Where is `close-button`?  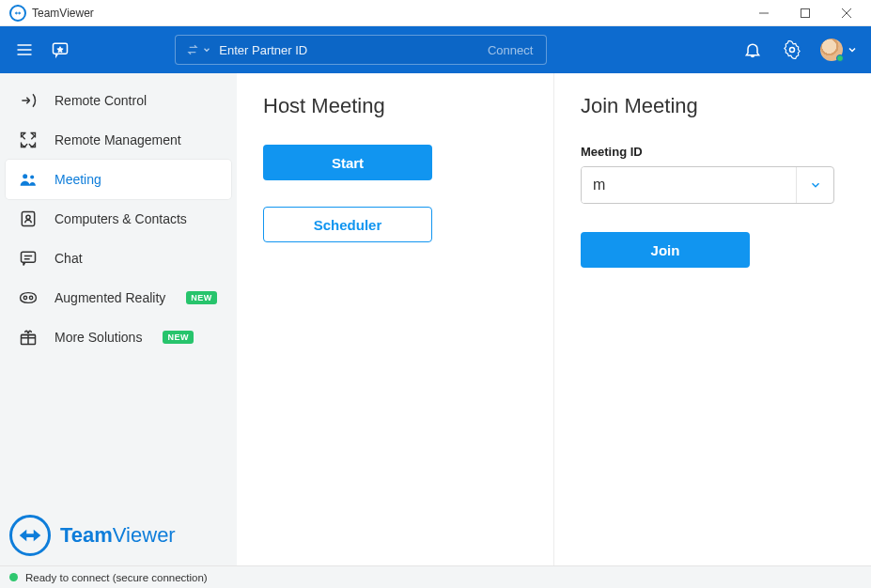
close-button is located at coordinates (847, 13).